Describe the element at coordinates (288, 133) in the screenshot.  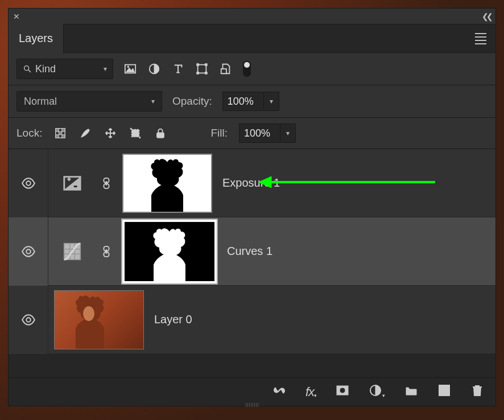
I see `fill-dropdown-button: ▾` at that location.